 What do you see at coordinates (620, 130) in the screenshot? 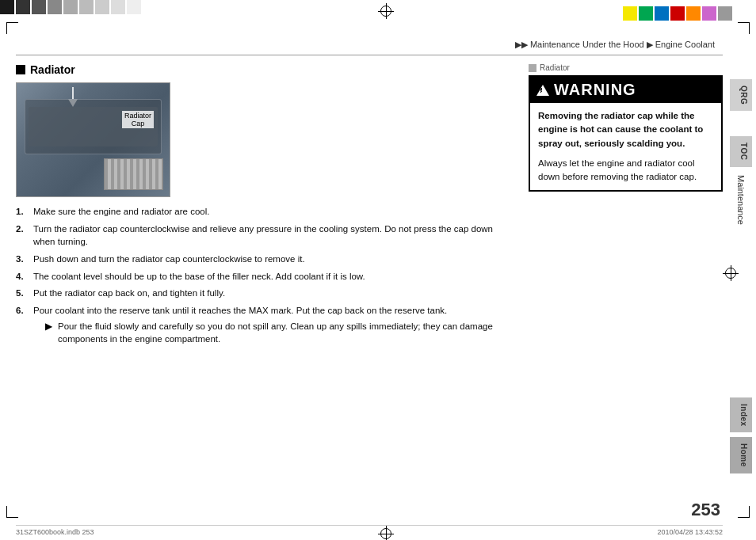
I see `warning-text-1: Removing the radiator cap while the engi…` at bounding box center [620, 130].